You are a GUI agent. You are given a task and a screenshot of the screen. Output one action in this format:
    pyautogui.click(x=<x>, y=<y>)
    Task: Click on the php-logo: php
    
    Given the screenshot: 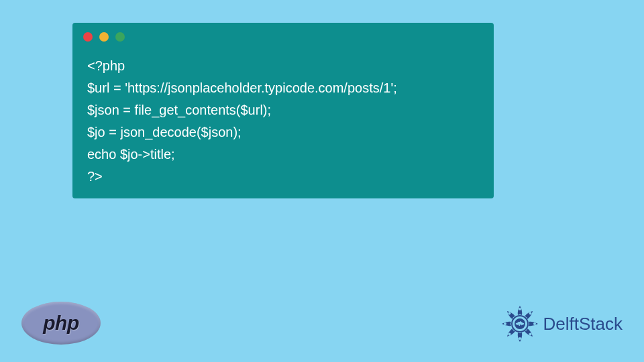 What is the action you would take?
    pyautogui.click(x=61, y=323)
    